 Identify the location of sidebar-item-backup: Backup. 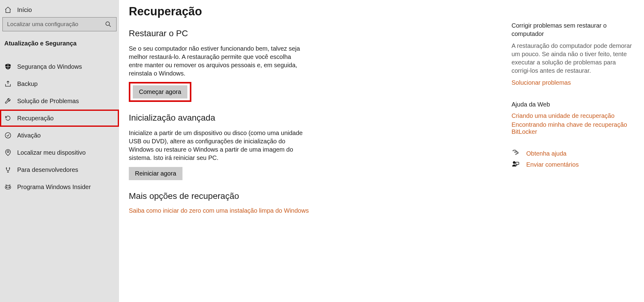
(59, 84).